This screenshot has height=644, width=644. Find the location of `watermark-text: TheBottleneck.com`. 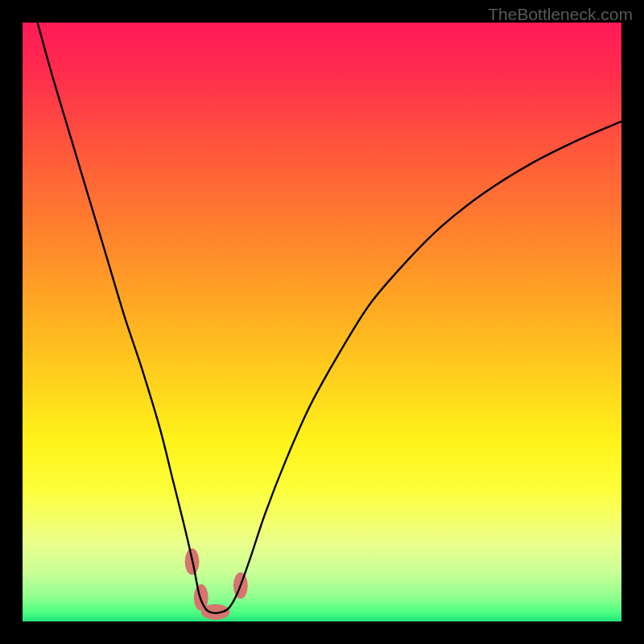

watermark-text: TheBottleneck.com is located at coordinates (560, 14).